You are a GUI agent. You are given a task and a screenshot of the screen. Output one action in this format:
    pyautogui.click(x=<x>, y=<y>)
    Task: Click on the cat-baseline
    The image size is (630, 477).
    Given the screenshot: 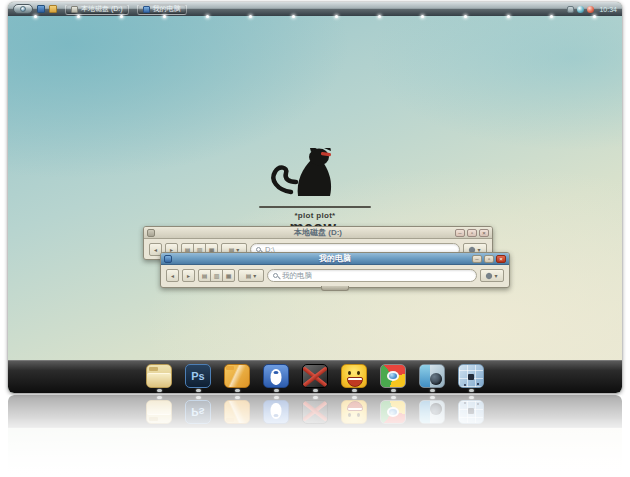 What is the action you would take?
    pyautogui.click(x=315, y=207)
    